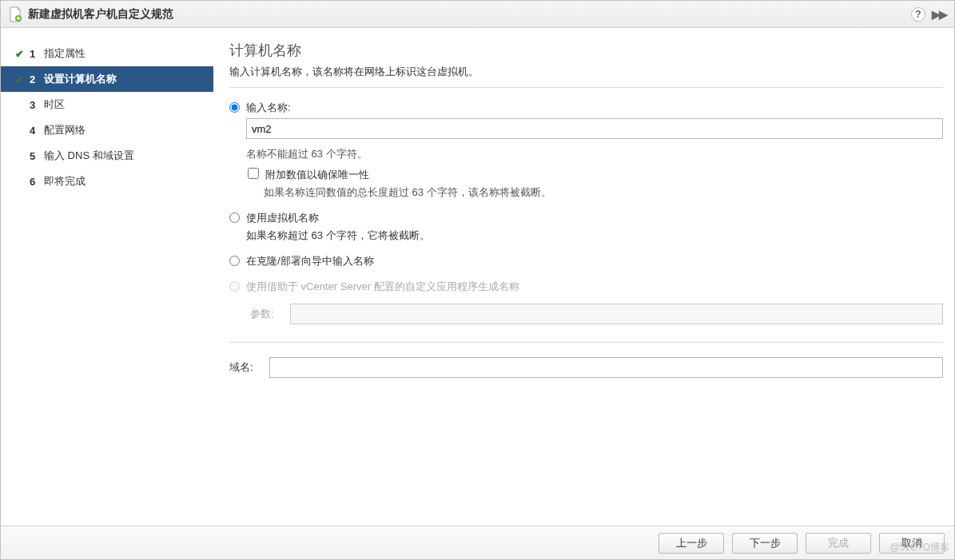 The height and width of the screenshot is (560, 955). Describe the element at coordinates (235, 217) in the screenshot. I see `radio-use-vm-name` at that location.